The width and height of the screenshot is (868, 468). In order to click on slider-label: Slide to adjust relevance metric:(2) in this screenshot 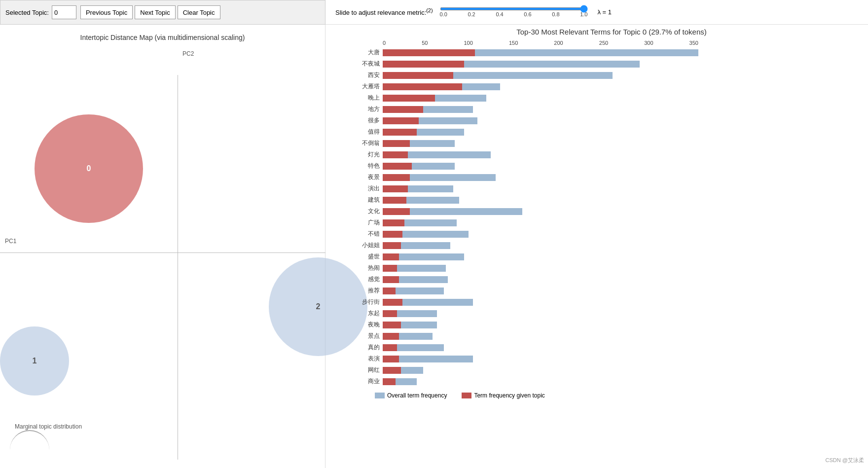, I will do `click(384, 12)`.